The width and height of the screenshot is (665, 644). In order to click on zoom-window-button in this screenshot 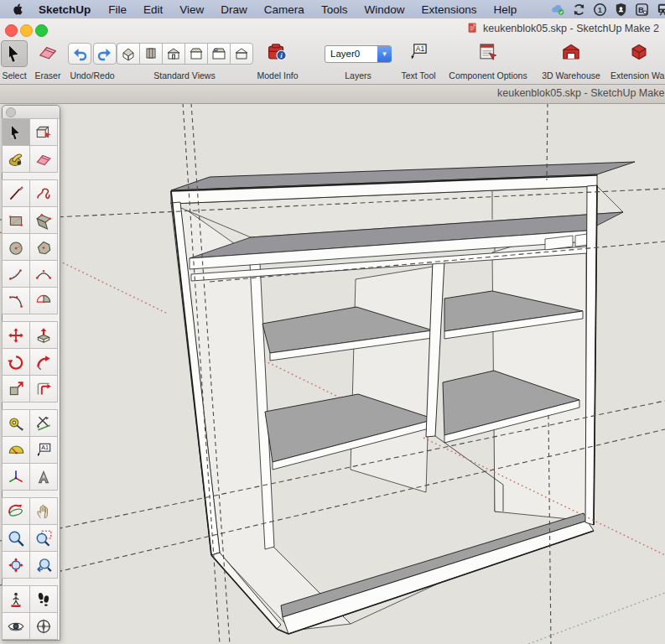, I will do `click(42, 30)`.